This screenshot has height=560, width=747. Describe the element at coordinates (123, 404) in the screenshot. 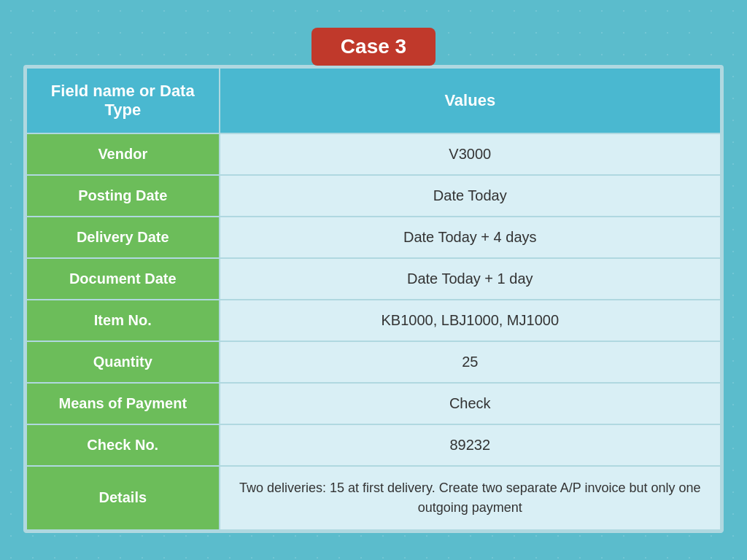

I see `table-cell-field: Means of Payment` at that location.